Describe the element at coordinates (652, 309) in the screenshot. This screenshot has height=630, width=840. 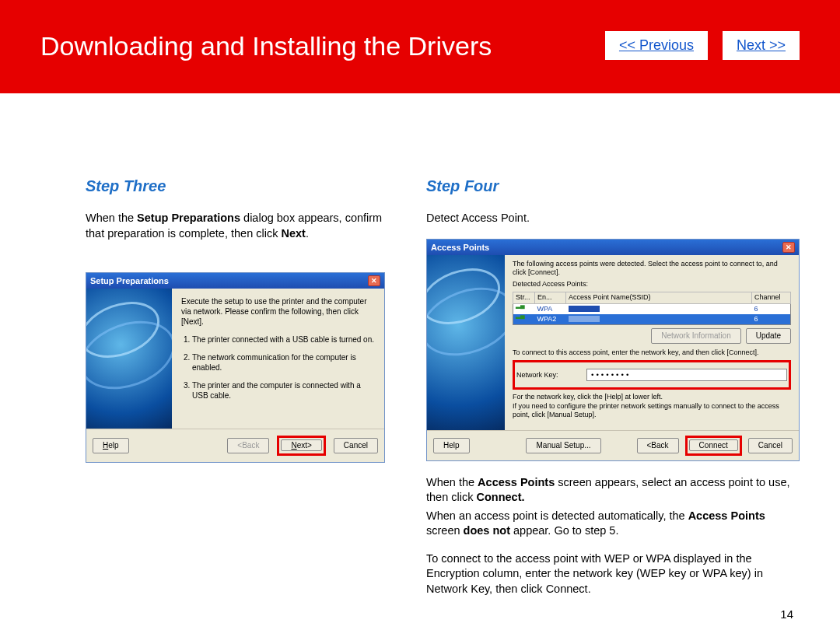
I see `table-row: WPA 6` at that location.